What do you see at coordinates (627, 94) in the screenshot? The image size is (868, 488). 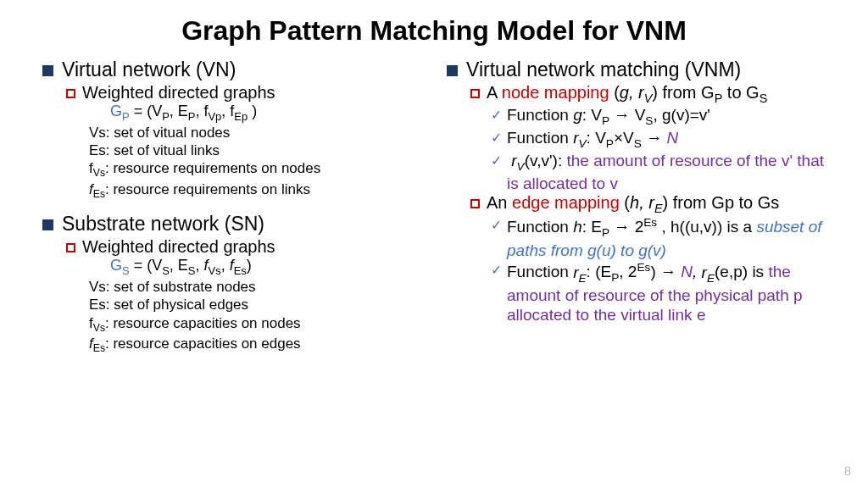 I see `node-mapping-text: A node mapping (g, rV) from GP to GS` at bounding box center [627, 94].